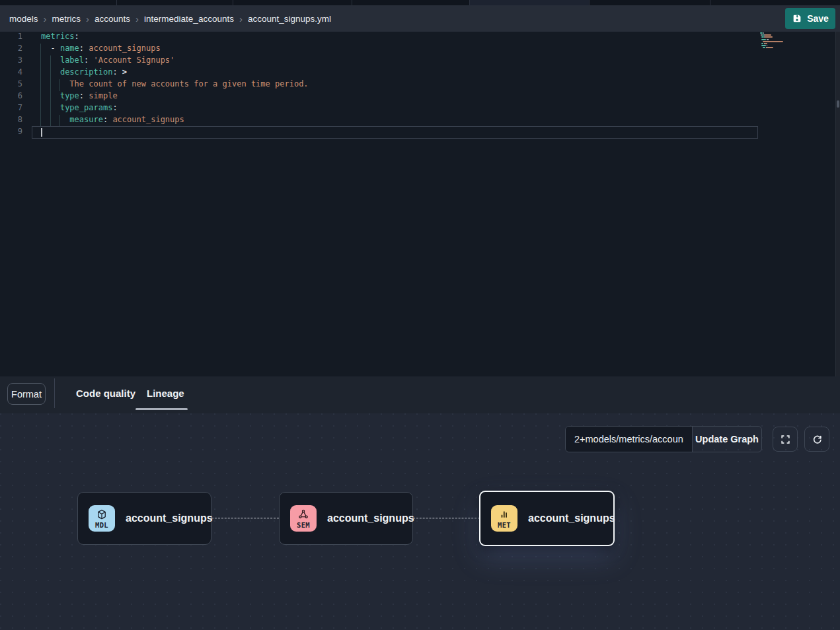 The width and height of the screenshot is (840, 630). What do you see at coordinates (11, 85) in the screenshot?
I see `line-number: 5` at bounding box center [11, 85].